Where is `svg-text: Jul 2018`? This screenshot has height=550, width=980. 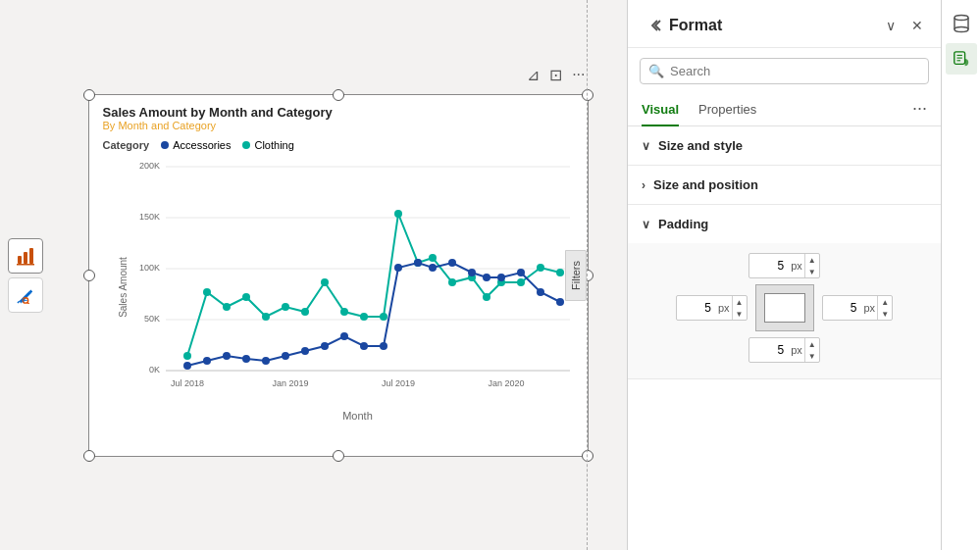 svg-text: Jul 2018 is located at coordinates (186, 383).